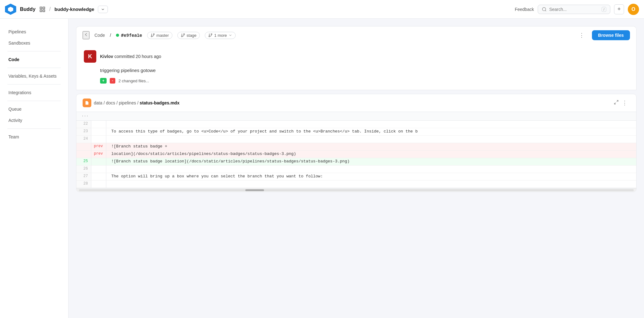 The width and height of the screenshot is (644, 318). I want to click on sidebar-item-sandboxes: Sandboxes, so click(34, 43).